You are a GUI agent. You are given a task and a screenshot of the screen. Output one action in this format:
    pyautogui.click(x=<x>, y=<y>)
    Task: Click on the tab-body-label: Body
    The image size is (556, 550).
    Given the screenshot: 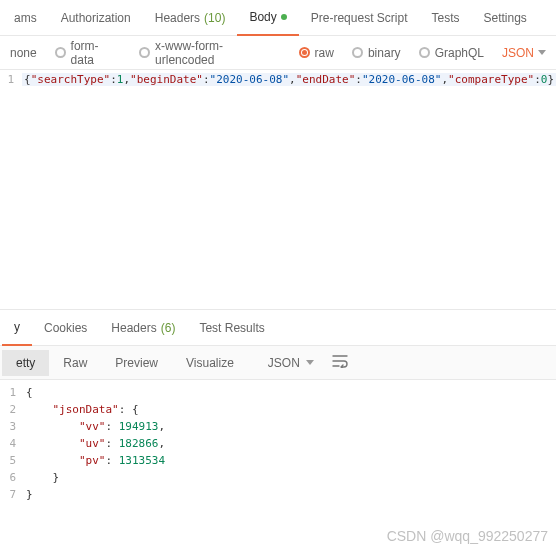 What is the action you would take?
    pyautogui.click(x=262, y=17)
    